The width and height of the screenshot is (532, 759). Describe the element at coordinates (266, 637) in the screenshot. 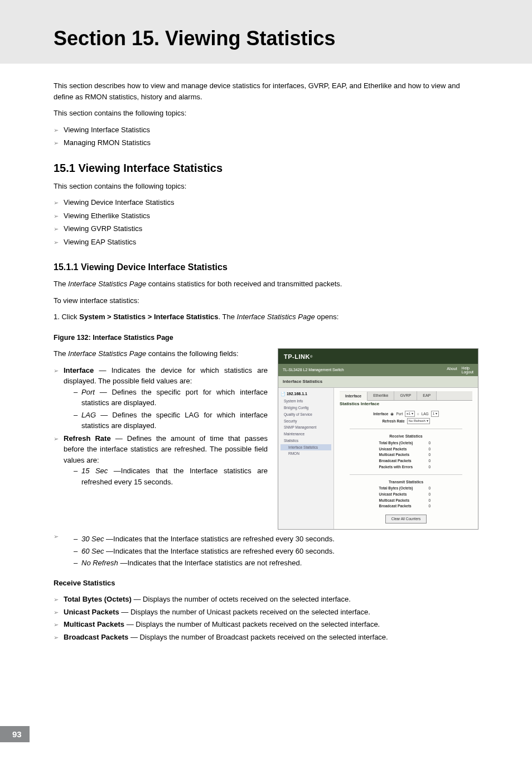

I see `recv-broadcast: Broadcast Packets — Displays the number …` at that location.